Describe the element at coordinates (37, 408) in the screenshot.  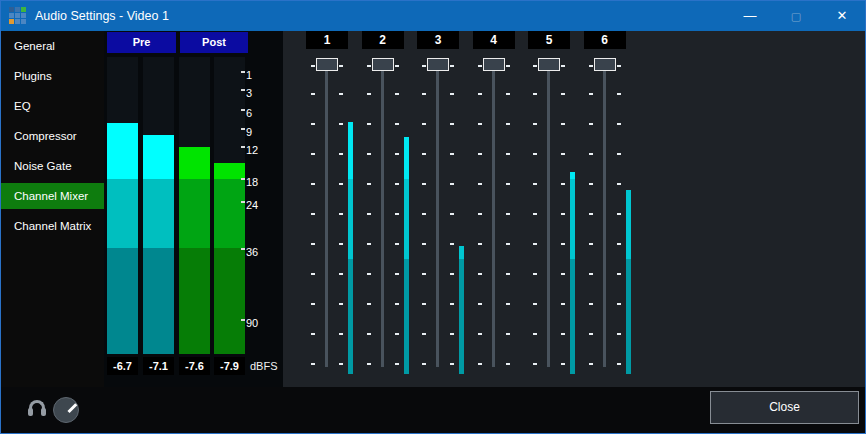
I see `headphones-icon` at that location.